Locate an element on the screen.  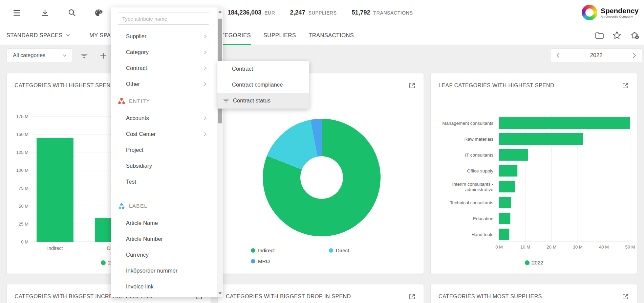
attr-item-project: Project is located at coordinates (164, 150).